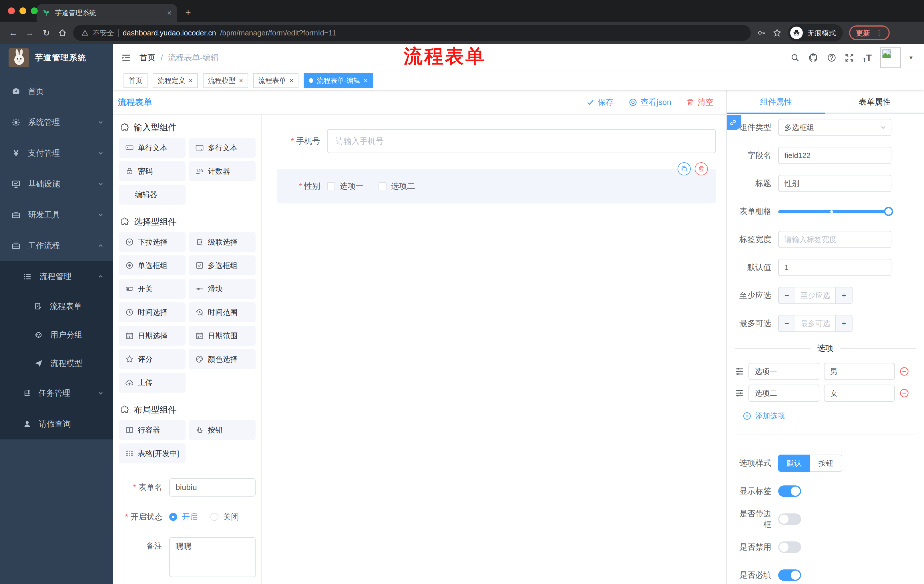 The image size is (924, 584). Describe the element at coordinates (57, 184) in the screenshot. I see `sidebar-item-infra: 基础设施` at that location.